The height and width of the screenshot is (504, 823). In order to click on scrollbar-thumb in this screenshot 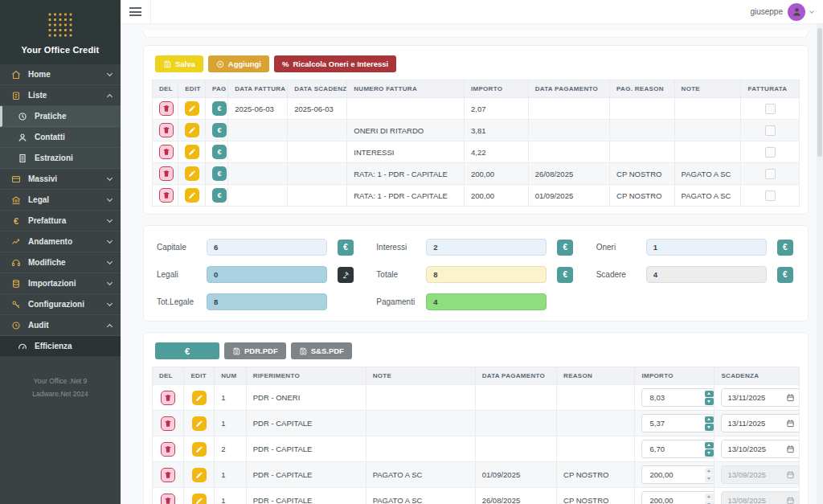, I will do `click(820, 92)`.